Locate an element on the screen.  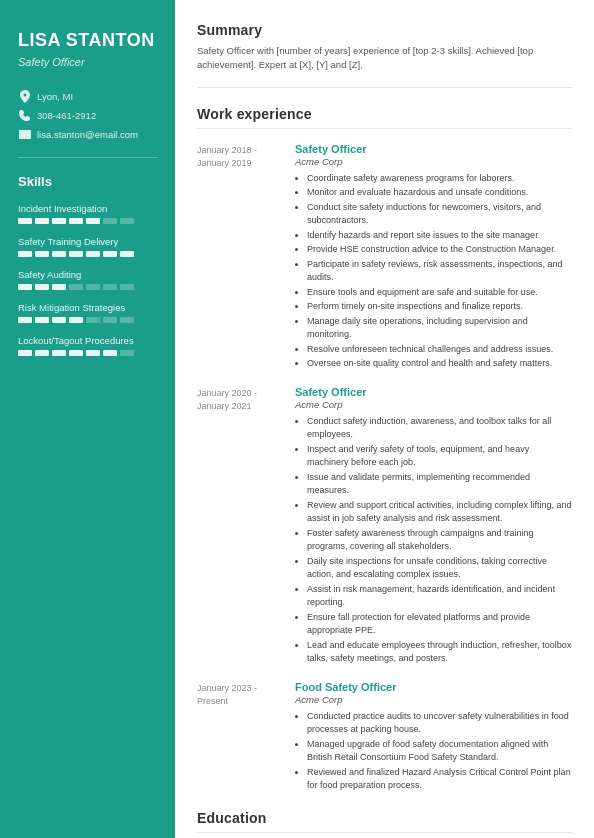
summary-heading: Summary is located at coordinates (384, 30).